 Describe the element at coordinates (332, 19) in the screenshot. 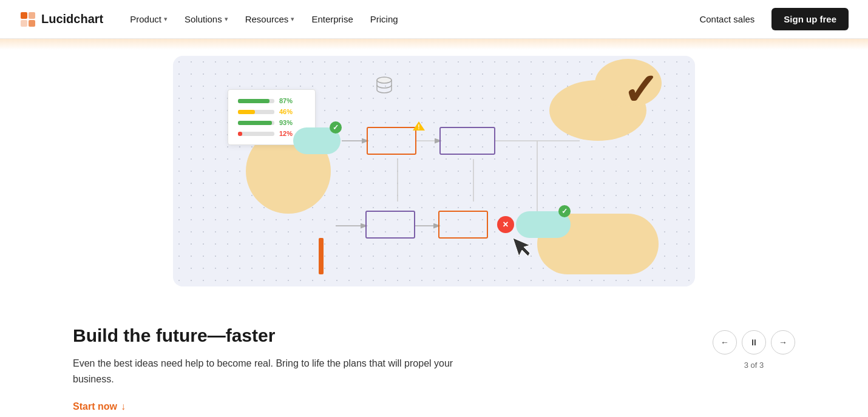

I see `nav-enterprise: Enterprise` at that location.